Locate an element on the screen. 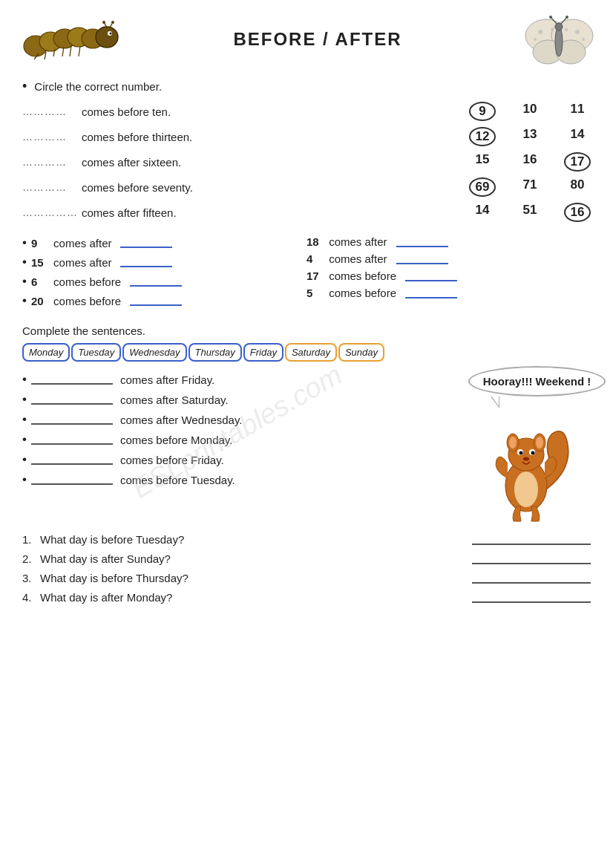 This screenshot has height=868, width=613. sentence-text: comes after Wednesday. is located at coordinates (181, 420).